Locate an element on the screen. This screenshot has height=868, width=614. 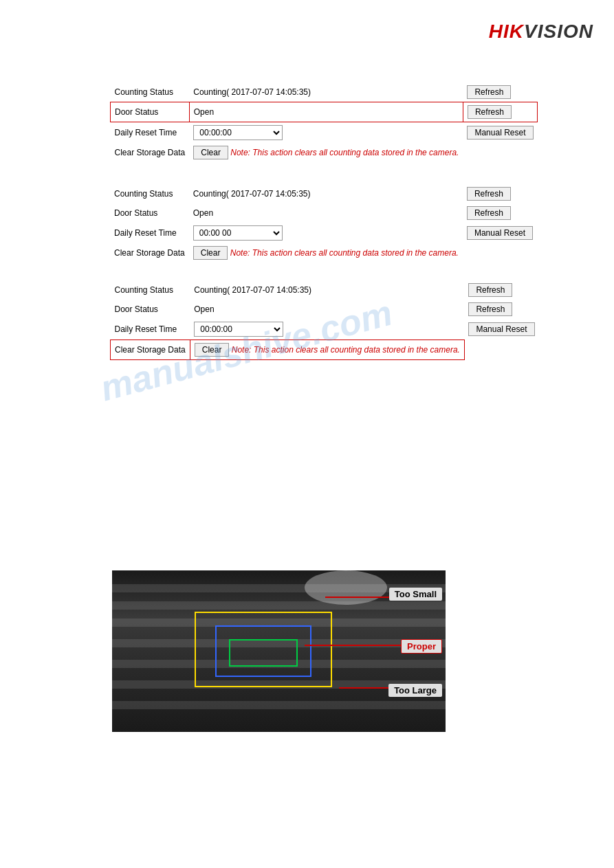
door-status-label-2: Door Status is located at coordinates (150, 213).